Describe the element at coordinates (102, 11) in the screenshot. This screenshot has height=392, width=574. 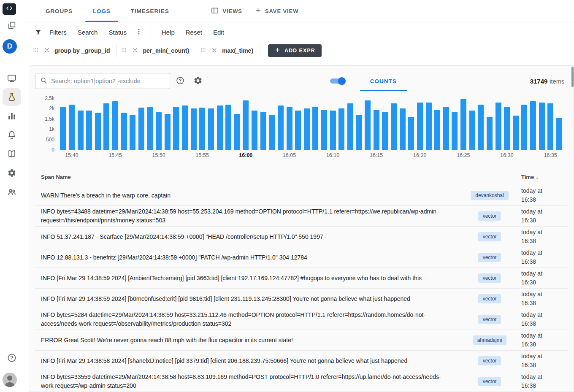
I see `tab-logs: LOGS` at that location.